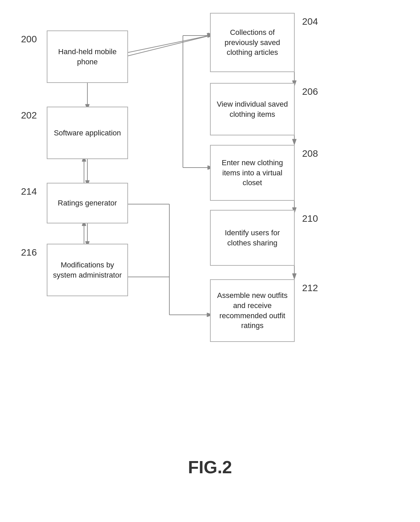 This screenshot has height=522, width=420. Describe the element at coordinates (29, 253) in the screenshot. I see `label-216: 216` at that location.